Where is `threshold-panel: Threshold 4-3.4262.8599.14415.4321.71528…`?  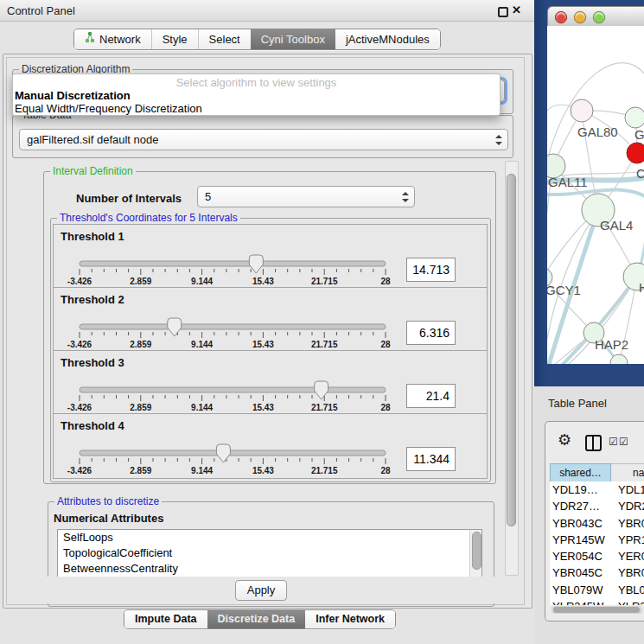
threshold-panel: Threshold 4-3.4262.8599.14415.4321.71528… is located at coordinates (270, 446).